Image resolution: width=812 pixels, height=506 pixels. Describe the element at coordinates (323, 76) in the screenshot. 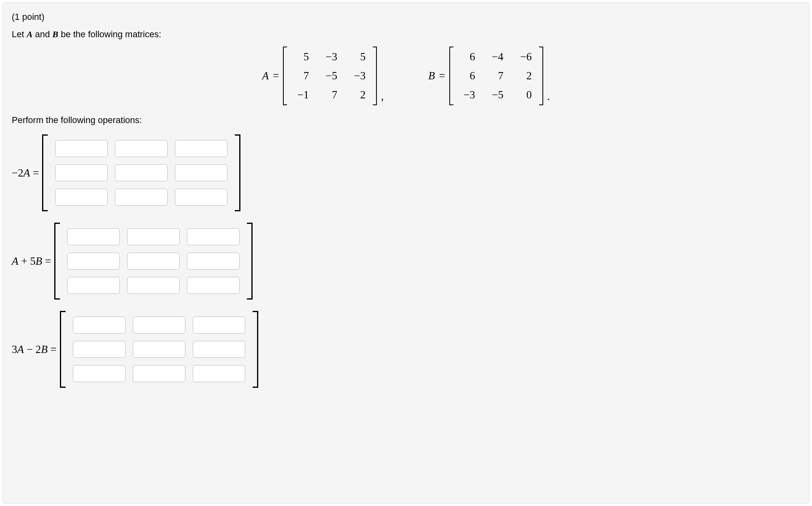

I see `matrix-A-block: A = 5 −3 5 7 −5 −3 −1 7 2 ,` at that location.